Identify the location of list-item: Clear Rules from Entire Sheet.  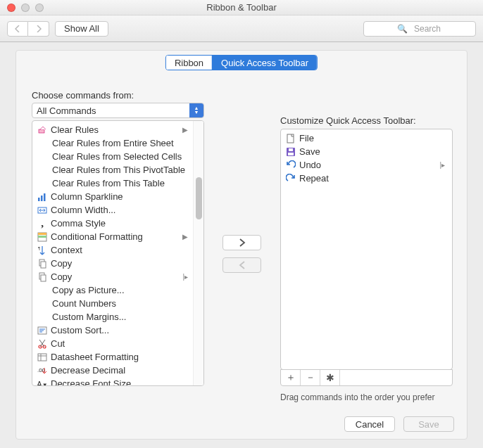
(118, 143).